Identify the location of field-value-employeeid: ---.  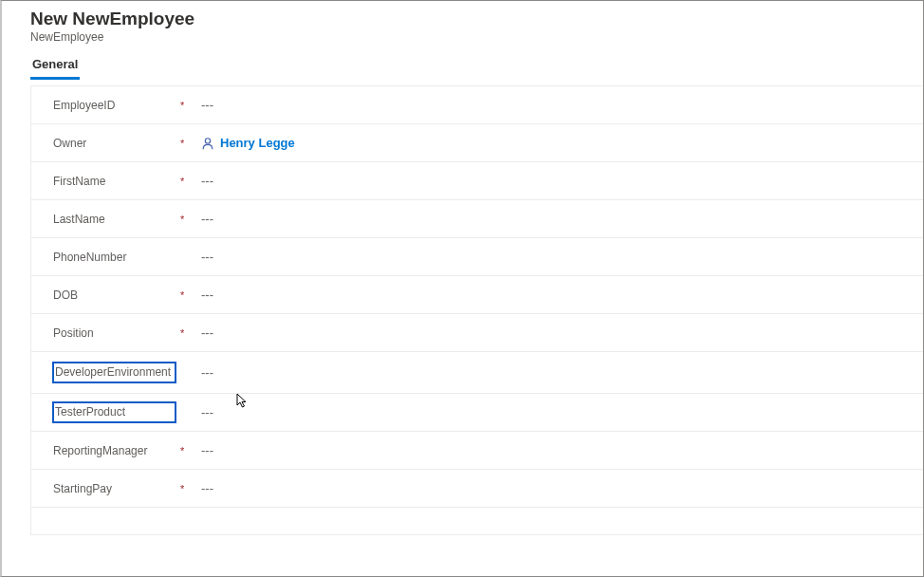
(560, 104).